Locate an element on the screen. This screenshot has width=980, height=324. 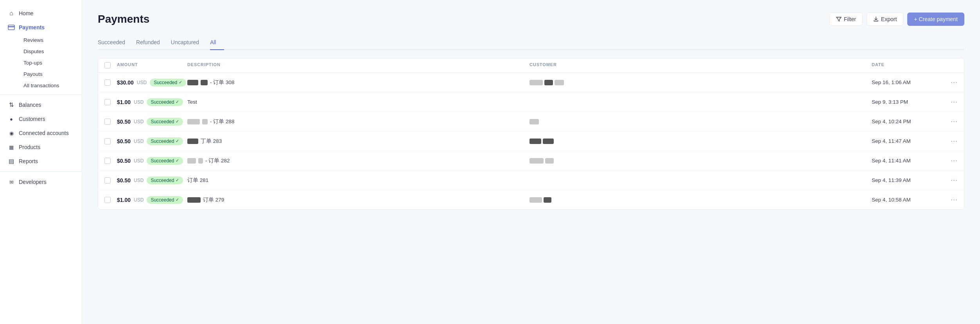
filter-label: Filter is located at coordinates (850, 19).